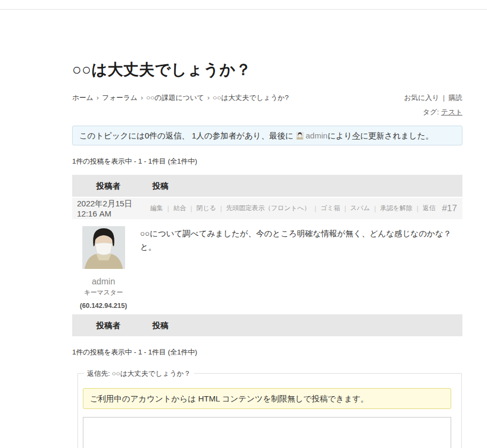 The height and width of the screenshot is (448, 487). I want to click on admin-link: スパム, so click(360, 208).